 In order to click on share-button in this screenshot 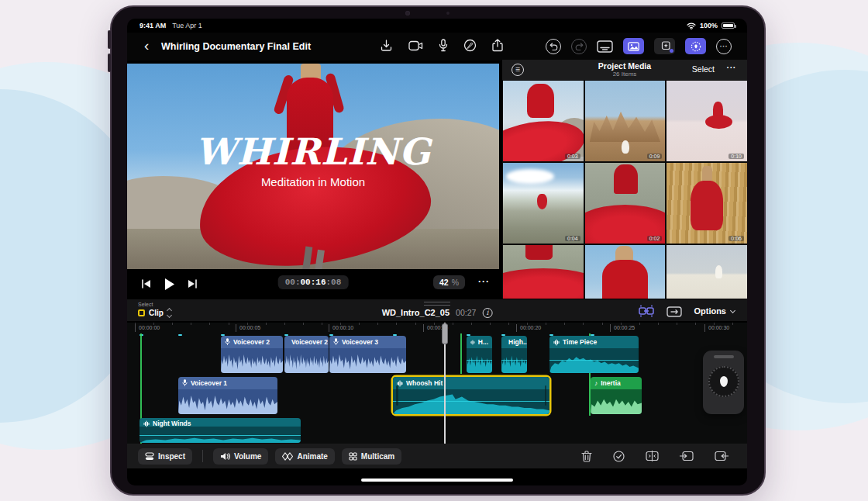, I will do `click(498, 45)`.